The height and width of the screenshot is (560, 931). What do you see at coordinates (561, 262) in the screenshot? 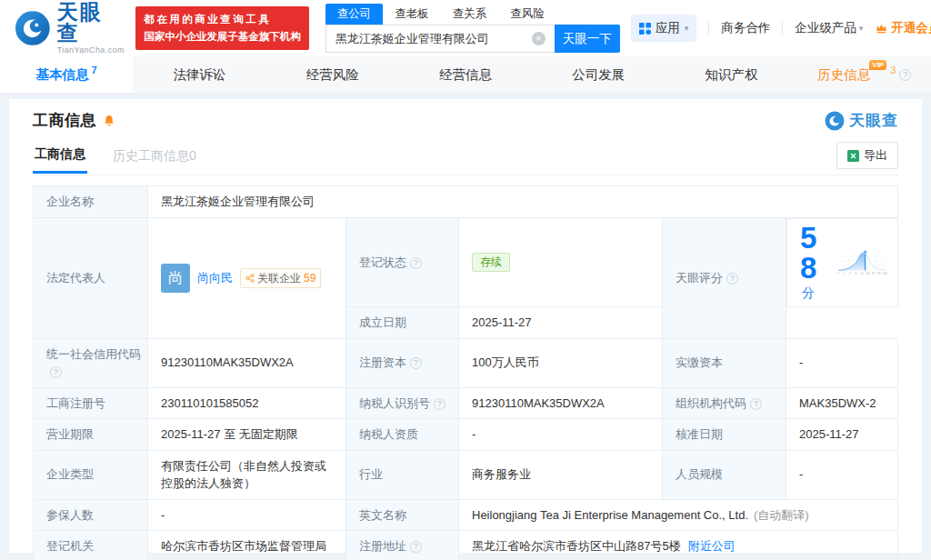
I see `reg-status-value: 存续` at bounding box center [561, 262].